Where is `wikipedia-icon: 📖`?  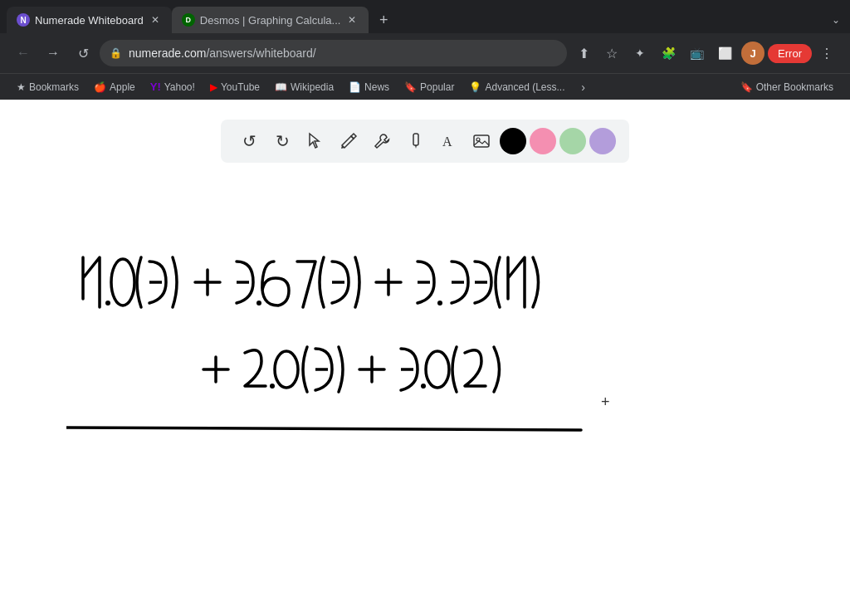
wikipedia-icon: 📖 is located at coordinates (281, 87).